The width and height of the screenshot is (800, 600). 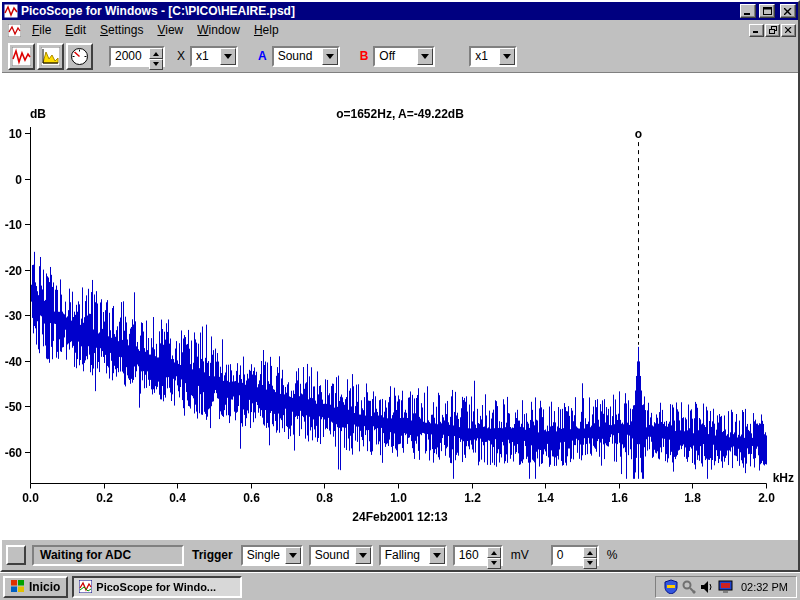 What do you see at coordinates (11, 11) in the screenshot?
I see `app-icon` at bounding box center [11, 11].